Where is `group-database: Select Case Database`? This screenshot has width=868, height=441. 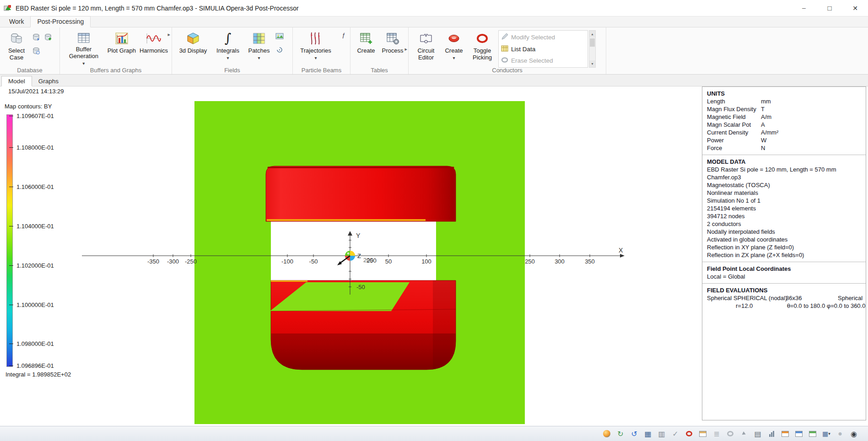
group-database: Select Case Database is located at coordinates (30, 51).